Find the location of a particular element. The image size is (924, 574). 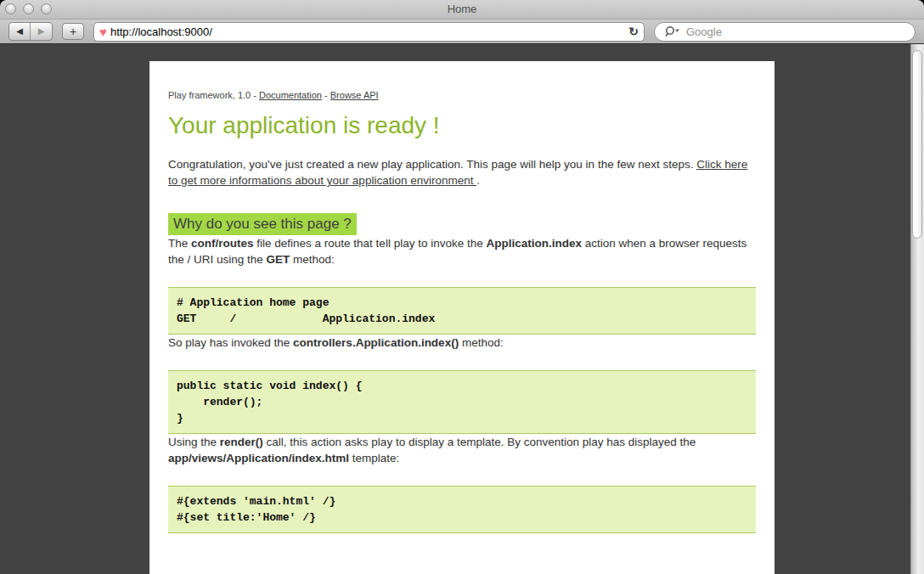

reload-icon: ↻ is located at coordinates (634, 31).